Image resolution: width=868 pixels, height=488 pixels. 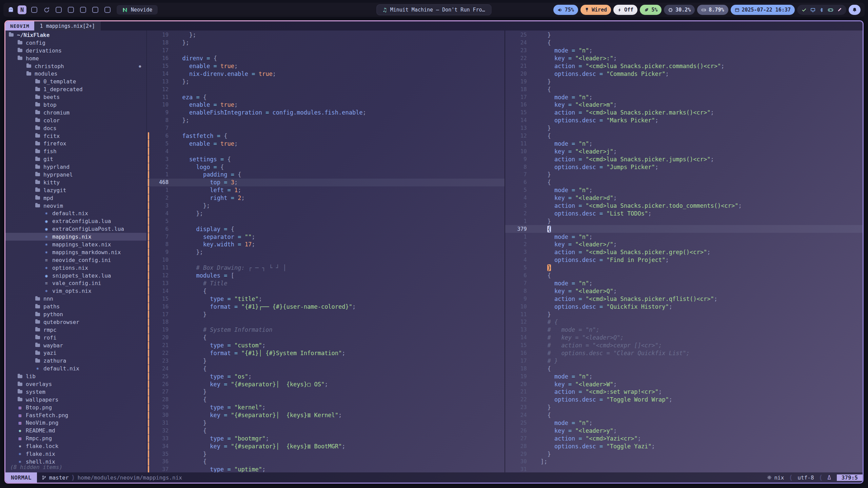 I want to click on code-line: 5, so click(x=326, y=221).